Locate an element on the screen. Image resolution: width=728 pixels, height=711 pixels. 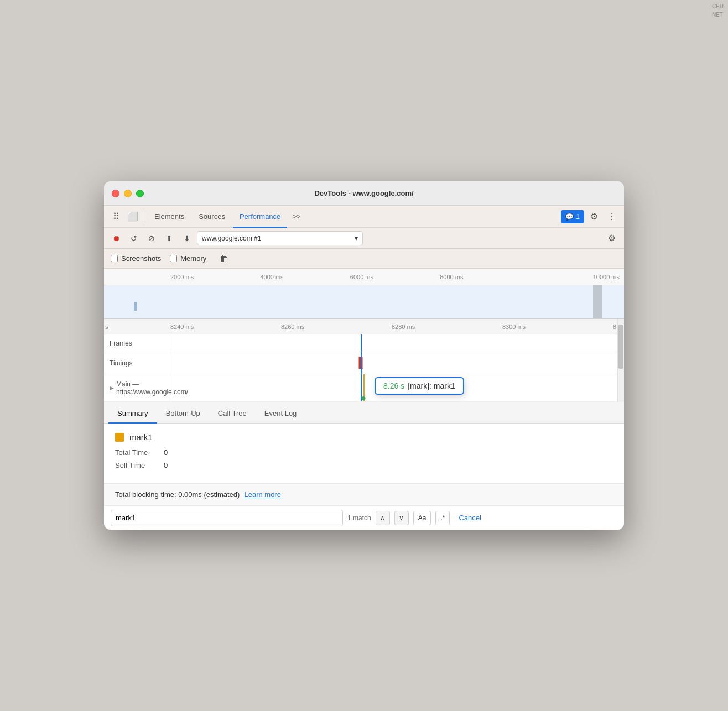
scrollbar-thumb is located at coordinates (621, 347).